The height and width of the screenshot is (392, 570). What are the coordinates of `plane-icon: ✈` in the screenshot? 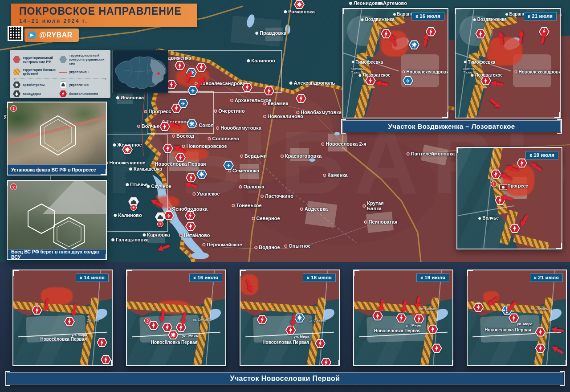 It's located at (228, 166).